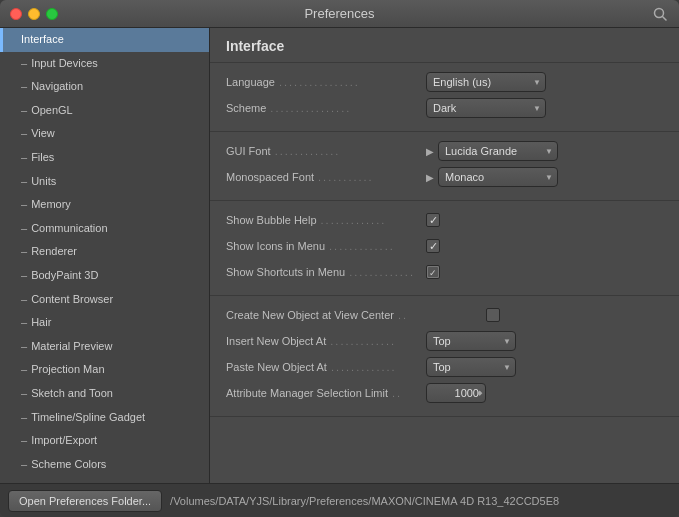  What do you see at coordinates (104, 111) in the screenshot?
I see `sidebar-item-opengl: OpenGL` at bounding box center [104, 111].